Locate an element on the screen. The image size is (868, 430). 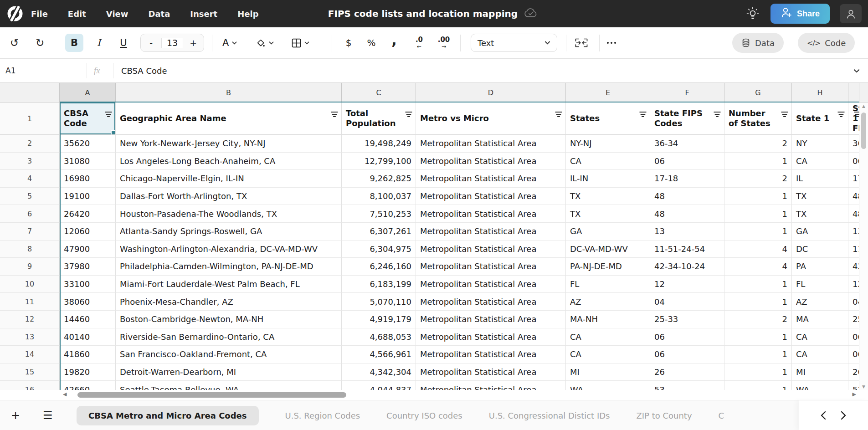
row-header-13: 13 is located at coordinates (30, 337).